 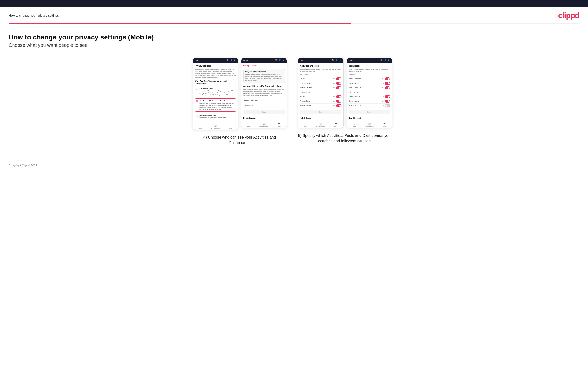 I want to click on followers-round-insights-toggle, so click(x=387, y=101).